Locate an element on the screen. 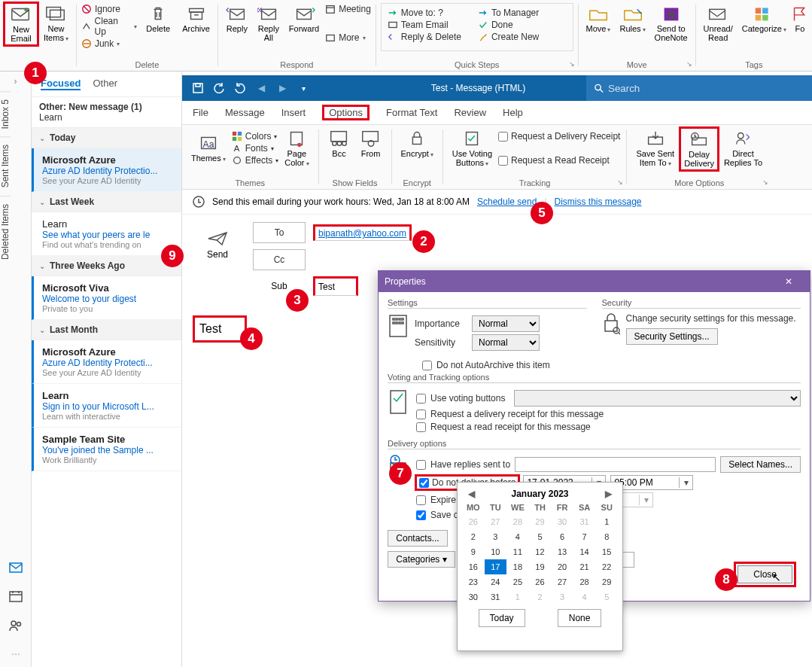 The width and height of the screenshot is (812, 667). encrypt-button: Encrypt is located at coordinates (417, 145).